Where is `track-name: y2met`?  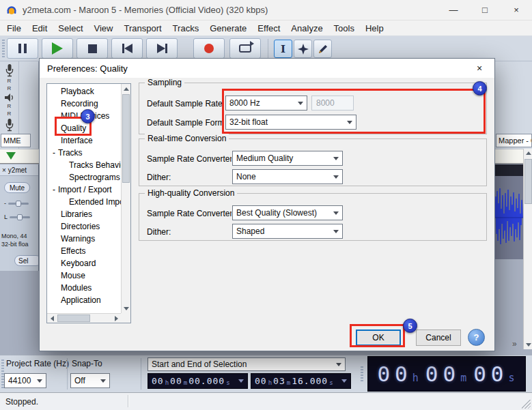 track-name: y2met is located at coordinates (18, 171).